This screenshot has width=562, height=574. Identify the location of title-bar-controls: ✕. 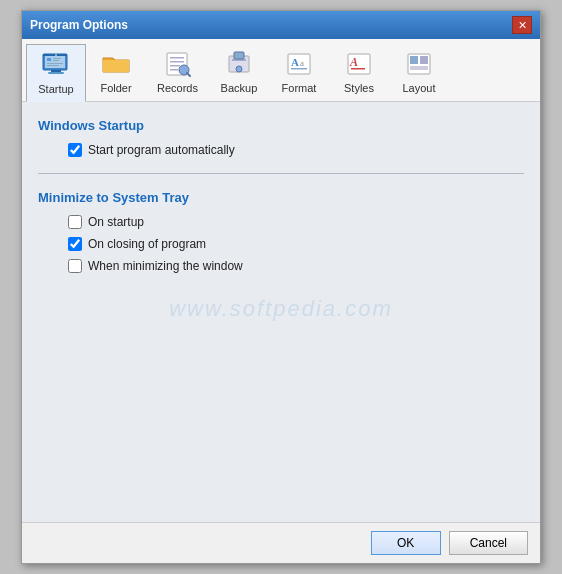
(522, 25).